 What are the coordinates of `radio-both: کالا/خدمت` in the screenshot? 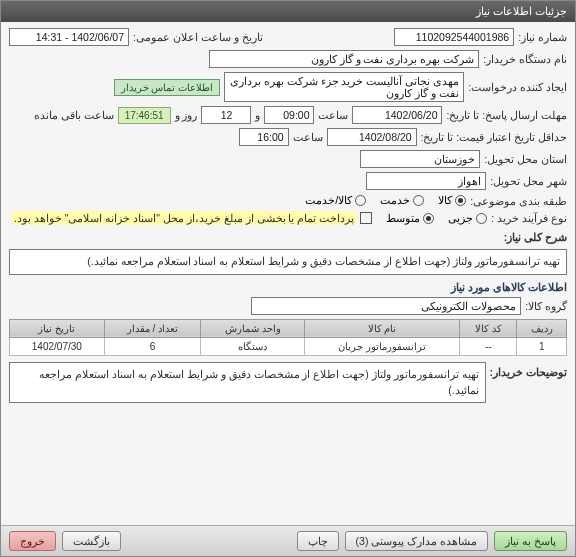 It's located at (336, 200).